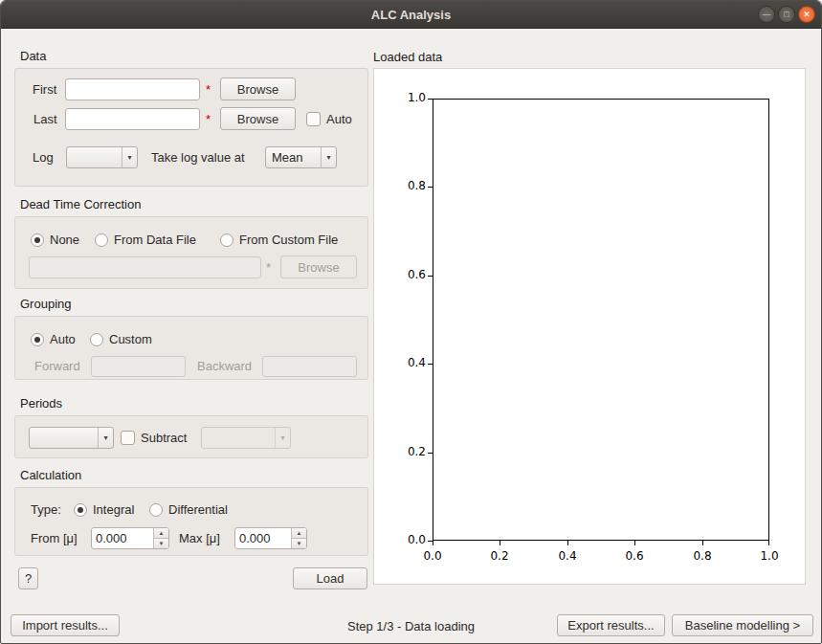 This screenshot has height=644, width=822. What do you see at coordinates (289, 239) in the screenshot?
I see `dead-time-custom-file-label: From Custom File` at bounding box center [289, 239].